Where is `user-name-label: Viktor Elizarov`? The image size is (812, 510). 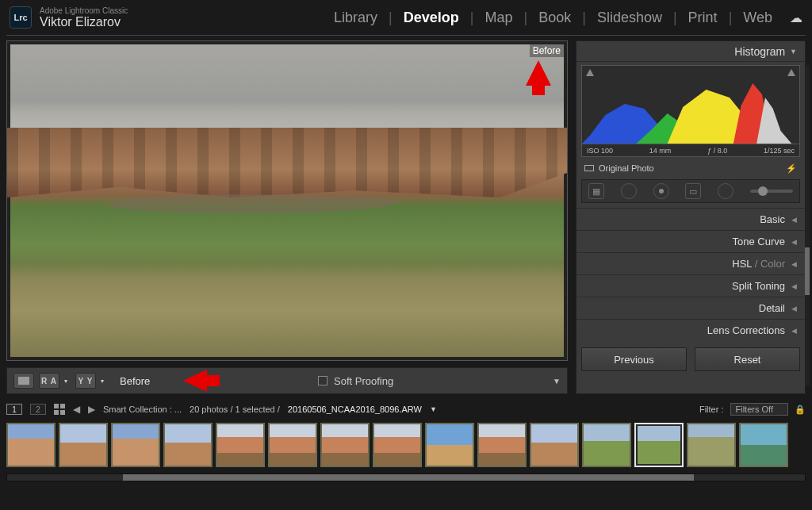 user-name-label: Viktor Elizarov is located at coordinates (84, 22).